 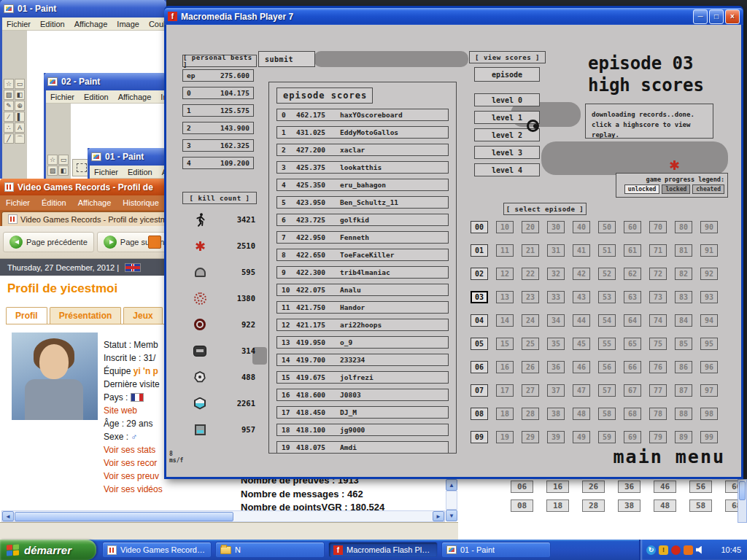 I want to click on score-row: 11421.750Handor, so click(x=363, y=308).